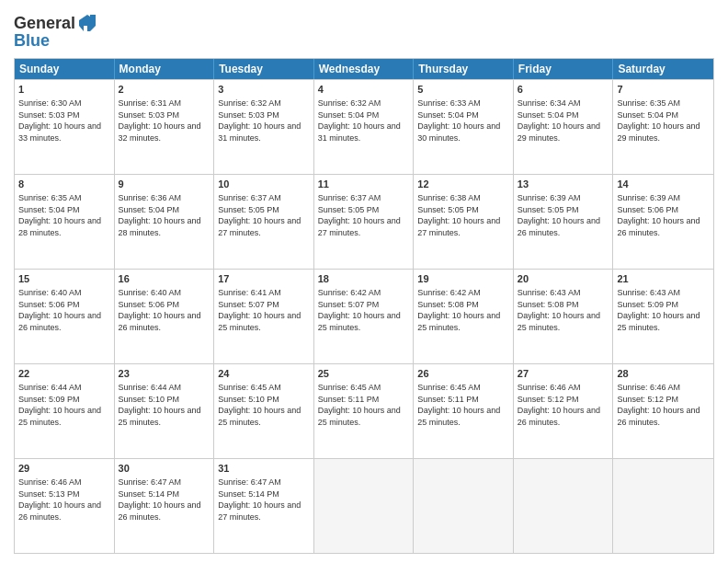  What do you see at coordinates (564, 316) in the screenshot?
I see `calendar-cell: 20 Sunrise: 6:43 AM Sunset: 5:08 PM Dayl…` at bounding box center [564, 316].